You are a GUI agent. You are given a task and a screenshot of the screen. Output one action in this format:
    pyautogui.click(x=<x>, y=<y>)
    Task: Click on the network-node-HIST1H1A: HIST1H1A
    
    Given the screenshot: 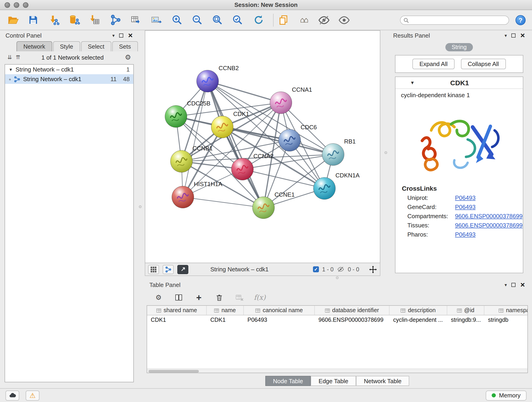 What is the action you would take?
    pyautogui.click(x=197, y=194)
    